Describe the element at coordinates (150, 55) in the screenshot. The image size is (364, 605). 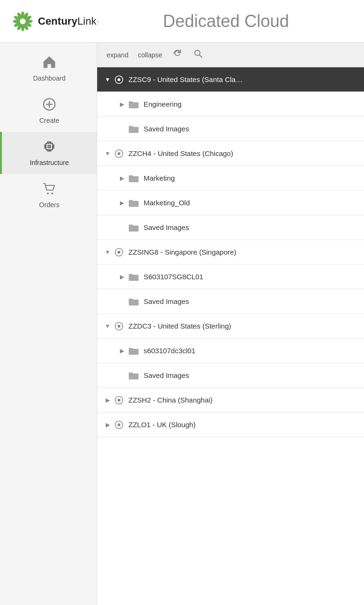
I see `collapse-button: collapse` at that location.